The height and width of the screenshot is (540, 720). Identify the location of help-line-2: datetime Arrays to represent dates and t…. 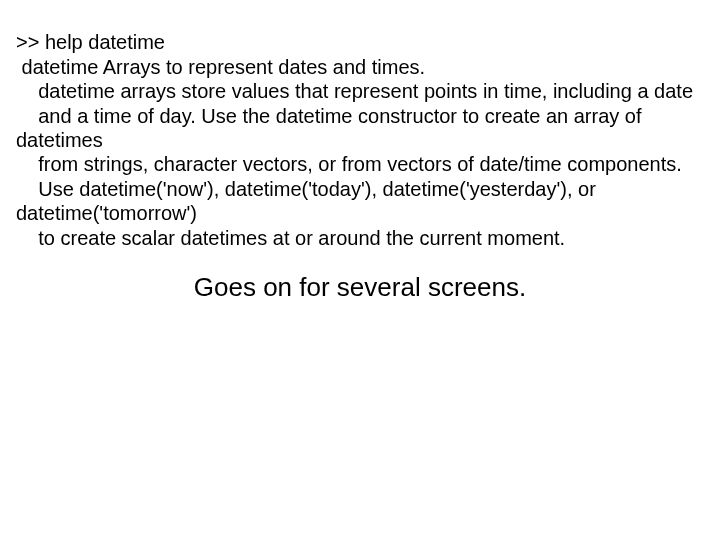
(220, 67).